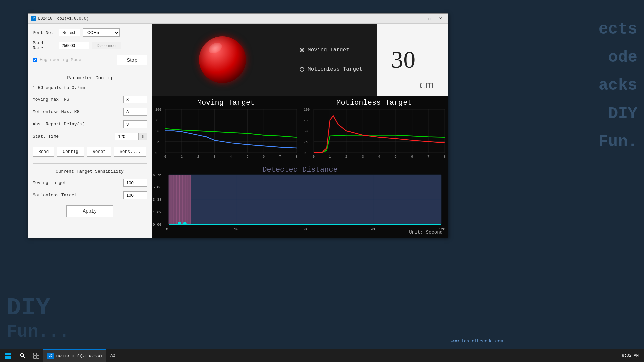 The width and height of the screenshot is (644, 362). What do you see at coordinates (90, 124) in the screenshot?
I see `abs-report-delay-row: Abs. Report Delay(s)` at bounding box center [90, 124].